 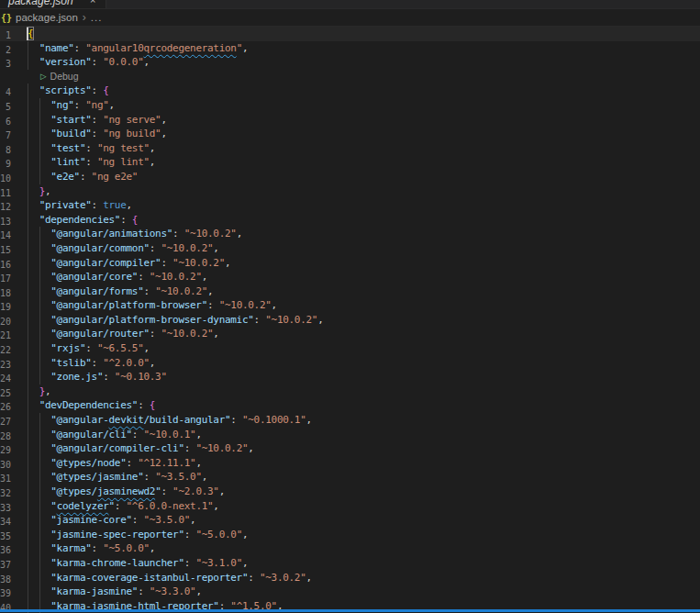 What do you see at coordinates (350, 363) in the screenshot?
I see `code-line: 23 "tslib": "^2.0.0",` at bounding box center [350, 363].